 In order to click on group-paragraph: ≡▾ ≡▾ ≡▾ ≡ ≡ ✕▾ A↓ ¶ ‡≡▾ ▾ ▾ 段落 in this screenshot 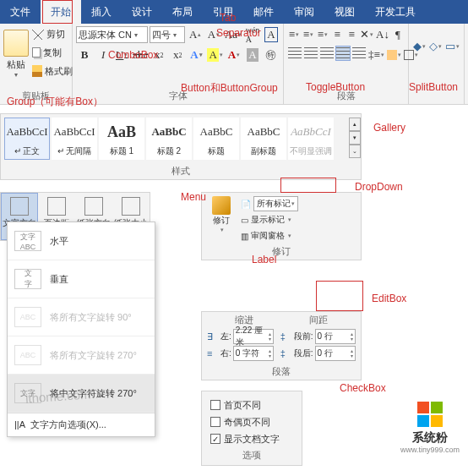, I will do `click(346, 64)`.